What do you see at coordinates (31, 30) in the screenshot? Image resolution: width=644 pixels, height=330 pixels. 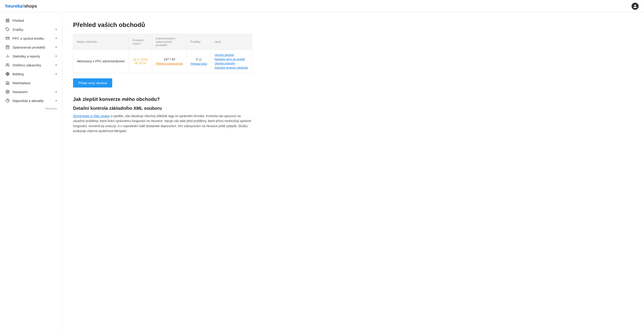 I see `sidebar-item-znacky: Značky ▾` at bounding box center [31, 30].